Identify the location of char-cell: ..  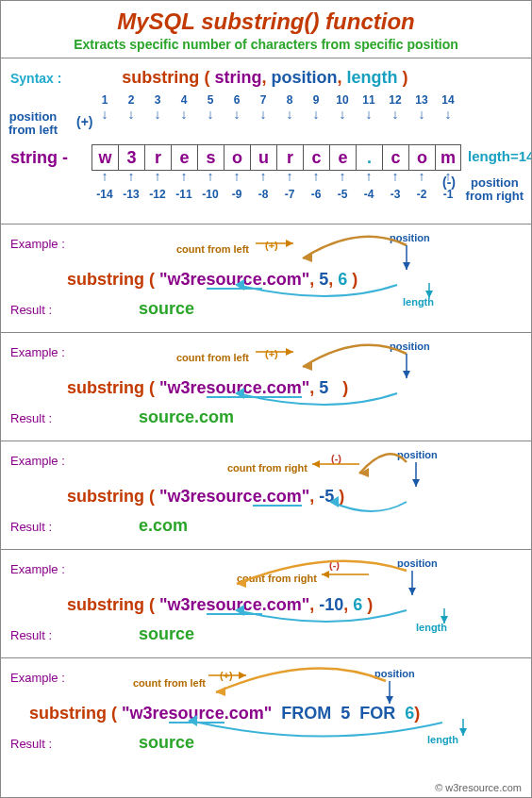
(369, 158).